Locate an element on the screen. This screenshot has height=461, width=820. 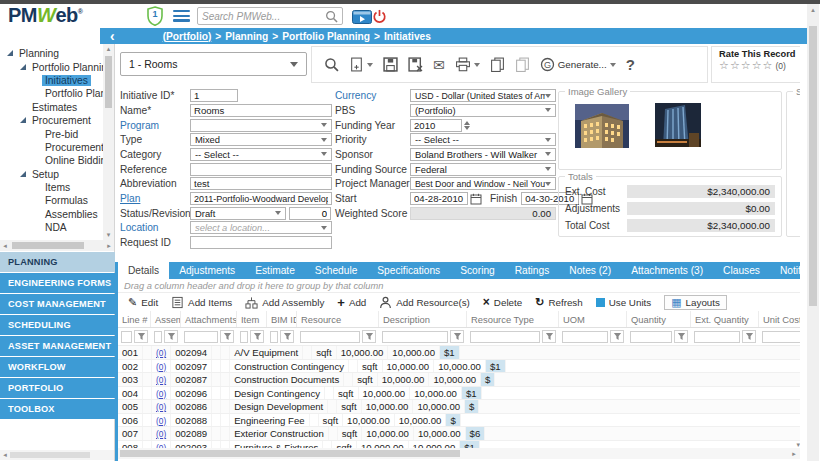
table-row: 007 (0) 002089 Exterior Construction sqf… is located at coordinates (459, 434).